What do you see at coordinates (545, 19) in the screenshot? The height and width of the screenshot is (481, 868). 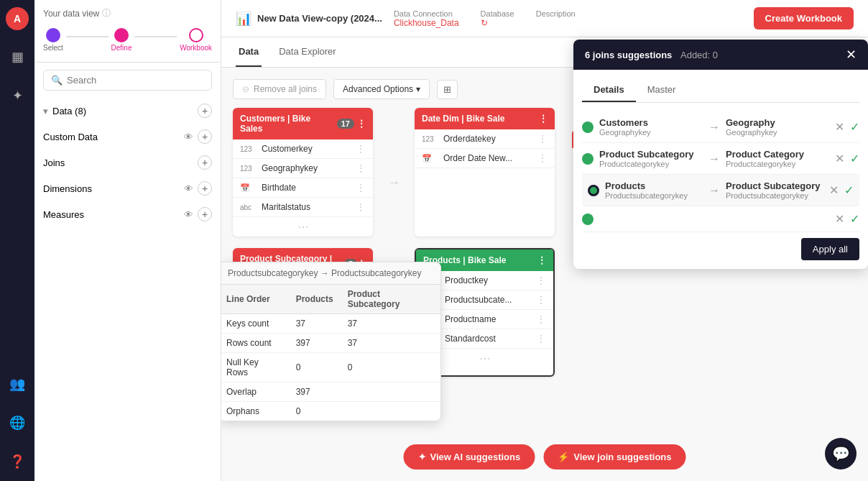 I see `top-bar: 📊 New Data View-copy (2024... Data Conne…` at bounding box center [545, 19].